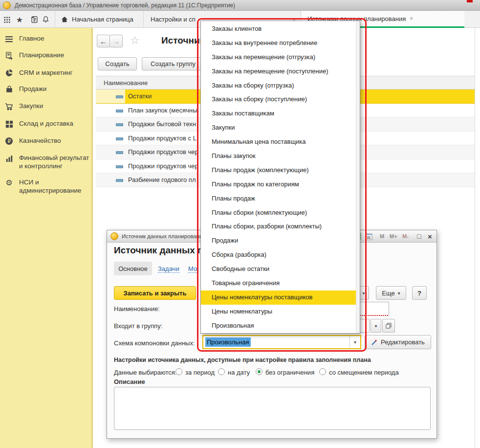 The height and width of the screenshot is (448, 480). What do you see at coordinates (470, 1) in the screenshot?
I see `window-close-button-sliver` at bounding box center [470, 1].